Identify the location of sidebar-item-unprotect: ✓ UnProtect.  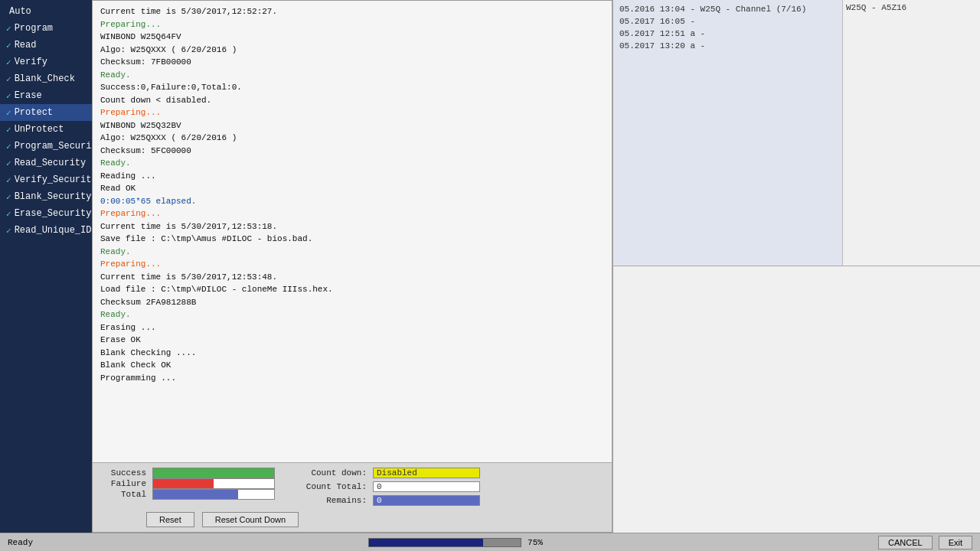
(46, 129).